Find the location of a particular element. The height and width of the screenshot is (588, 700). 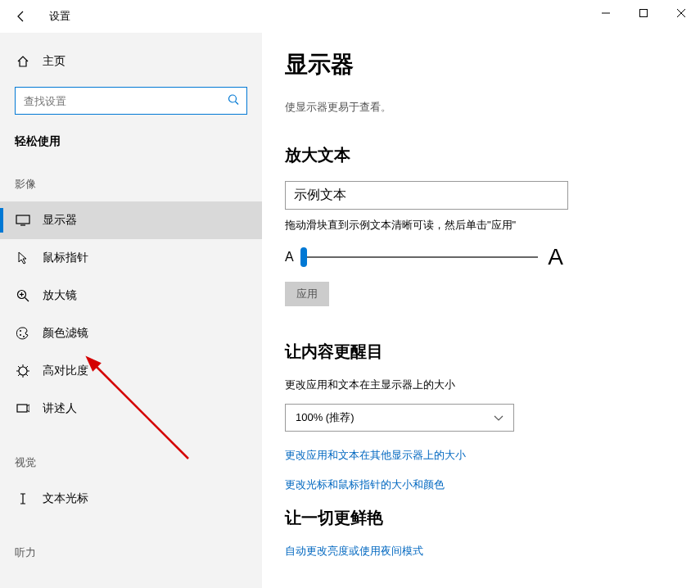

contrast-icon is located at coordinates (23, 371).